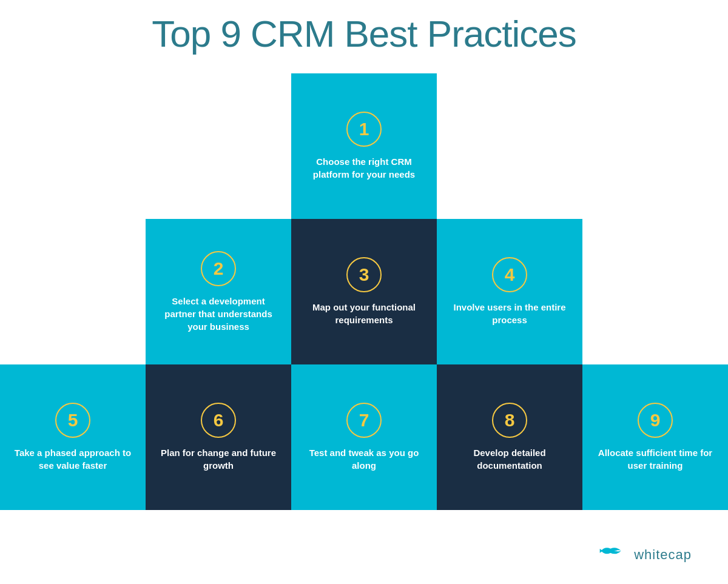 This screenshot has height=584, width=728. I want to click on number-2: 2, so click(218, 269).